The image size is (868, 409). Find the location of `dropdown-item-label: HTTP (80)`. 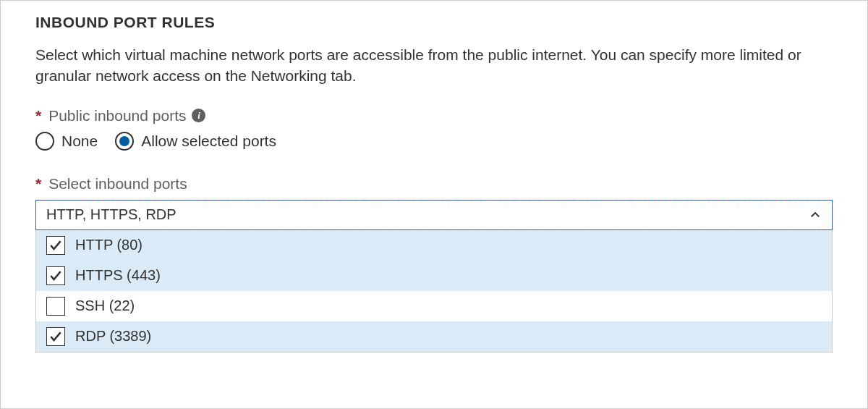

dropdown-item-label: HTTP (80) is located at coordinates (109, 245).